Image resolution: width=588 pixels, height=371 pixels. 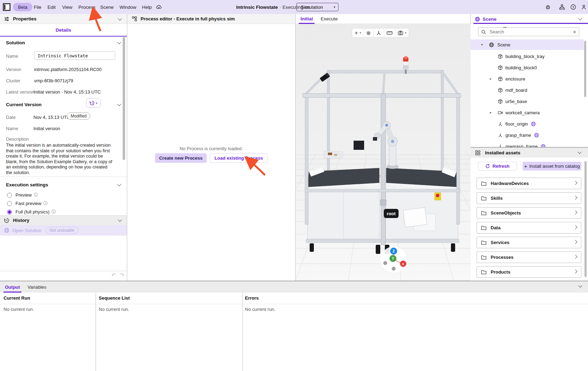 I want to click on account-icon, so click(x=584, y=7).